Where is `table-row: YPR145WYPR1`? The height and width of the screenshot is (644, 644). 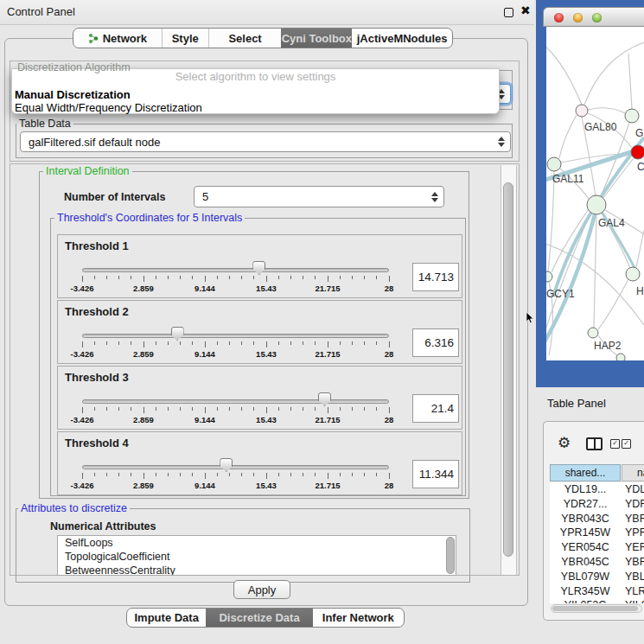
table-row: YPR145WYPR1 is located at coordinates (596, 532).